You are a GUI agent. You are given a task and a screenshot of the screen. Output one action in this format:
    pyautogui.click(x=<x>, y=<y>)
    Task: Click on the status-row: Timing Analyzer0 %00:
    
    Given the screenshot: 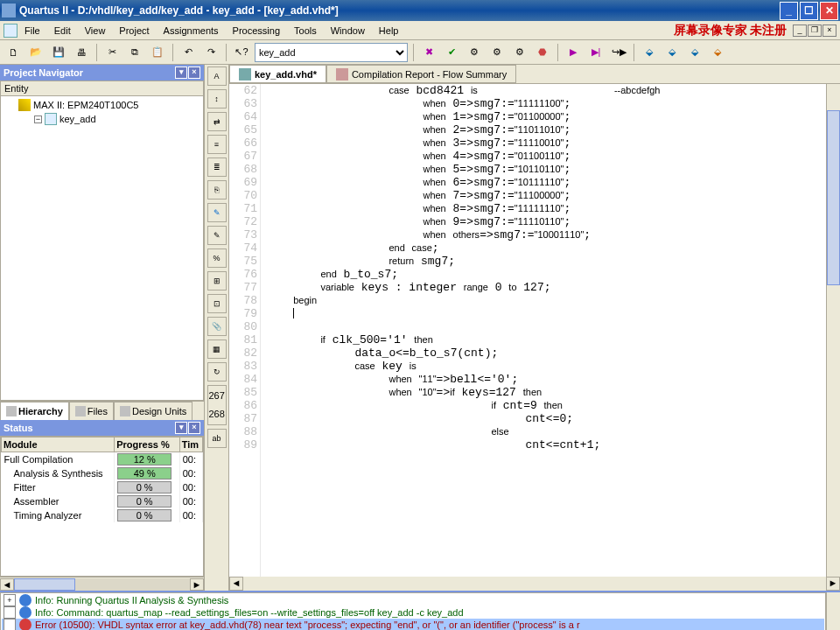 What is the action you would take?
    pyautogui.click(x=102, y=515)
    